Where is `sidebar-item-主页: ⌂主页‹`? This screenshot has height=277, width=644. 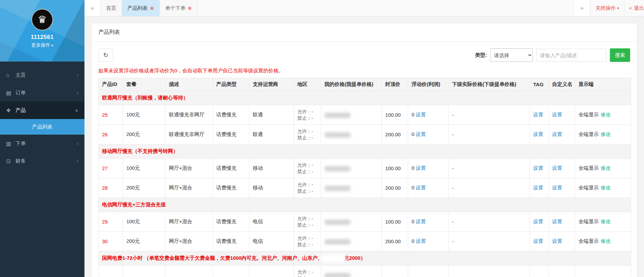 sidebar-item-主页: ⌂主页‹ is located at coordinates (42, 75).